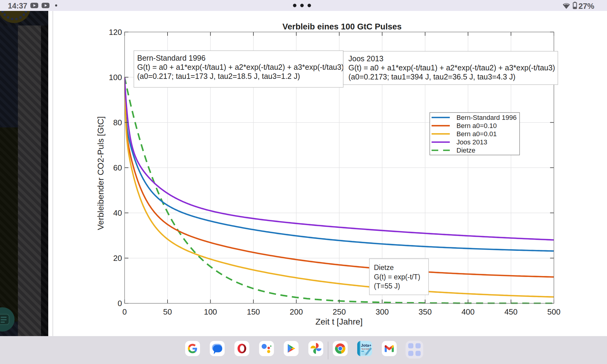 The image size is (607, 364). What do you see at coordinates (432, 77) in the screenshot?
I see `svg-text:(a0=0.2173; tau1=394 J, tau2=3: (a0=0.2173; tau1=394 J, tau2=36.5 J, tau…` at bounding box center [432, 77].